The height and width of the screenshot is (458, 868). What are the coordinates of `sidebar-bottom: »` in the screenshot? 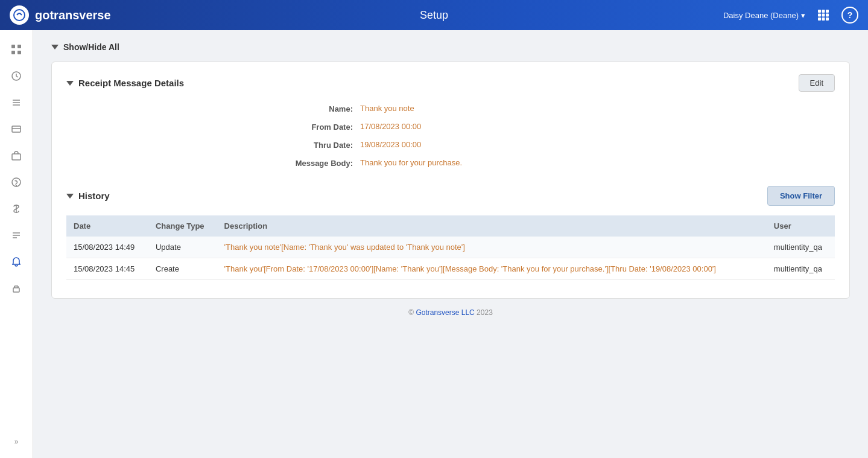 It's located at (16, 442).